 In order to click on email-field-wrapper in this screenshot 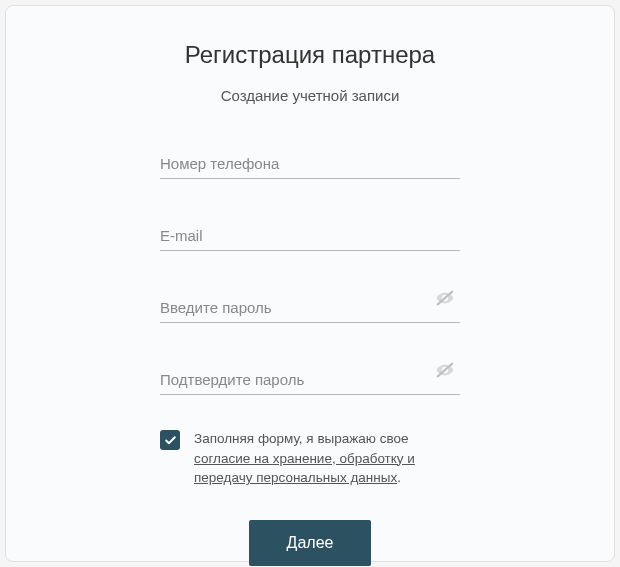, I will do `click(310, 236)`.